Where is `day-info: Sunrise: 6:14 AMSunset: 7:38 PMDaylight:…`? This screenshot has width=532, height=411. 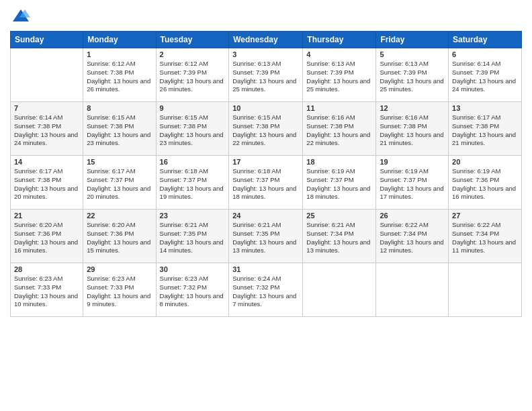 day-info: Sunrise: 6:14 AMSunset: 7:38 PMDaylight:… is located at coordinates (47, 130).